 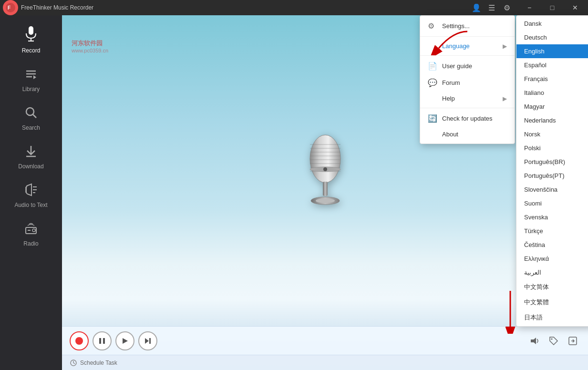 What do you see at coordinates (31, 205) in the screenshot?
I see `sidebar-label-audio-to-text: Audio to Text` at bounding box center [31, 205].